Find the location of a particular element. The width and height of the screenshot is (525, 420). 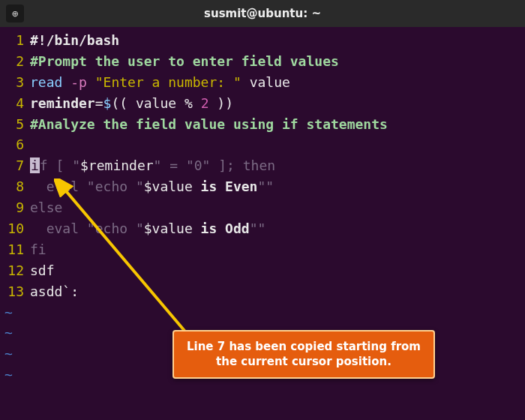

plus-icon: ⊕ is located at coordinates (15, 14).